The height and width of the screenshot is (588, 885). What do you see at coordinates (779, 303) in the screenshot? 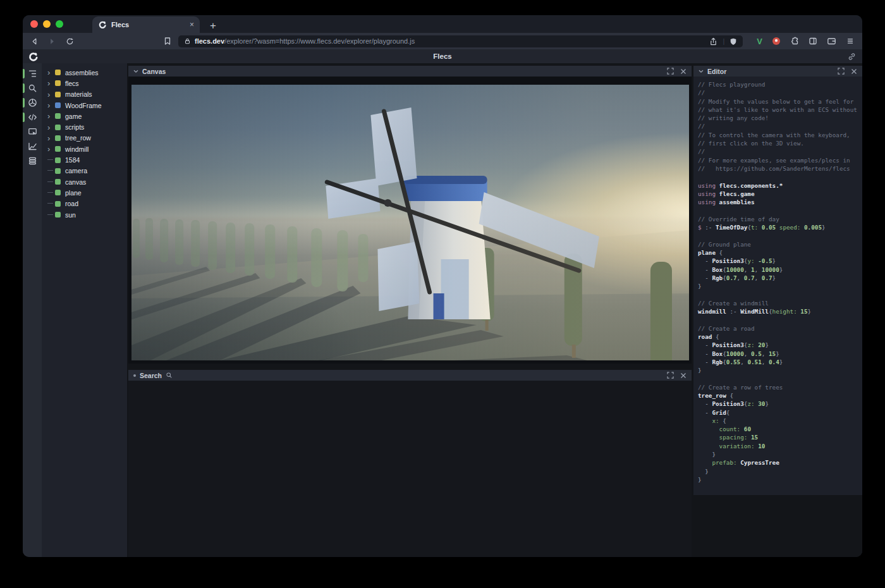
I see `code-line: // Create a windmill` at bounding box center [779, 303].